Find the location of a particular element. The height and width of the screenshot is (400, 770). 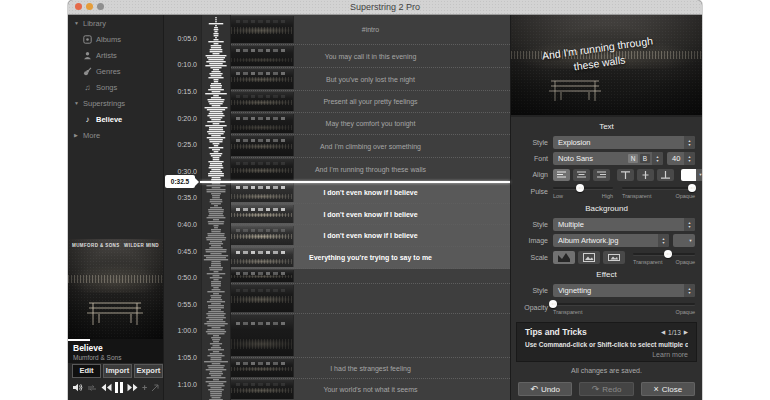

scale-fit-button is located at coordinates (589, 258).